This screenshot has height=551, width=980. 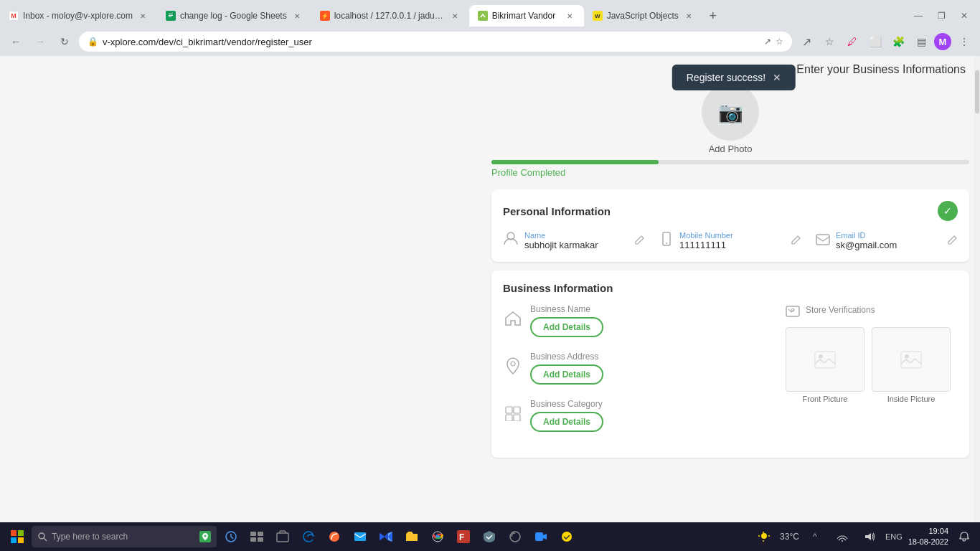 What do you see at coordinates (894, 537) in the screenshot?
I see `language-display: ENG` at bounding box center [894, 537].